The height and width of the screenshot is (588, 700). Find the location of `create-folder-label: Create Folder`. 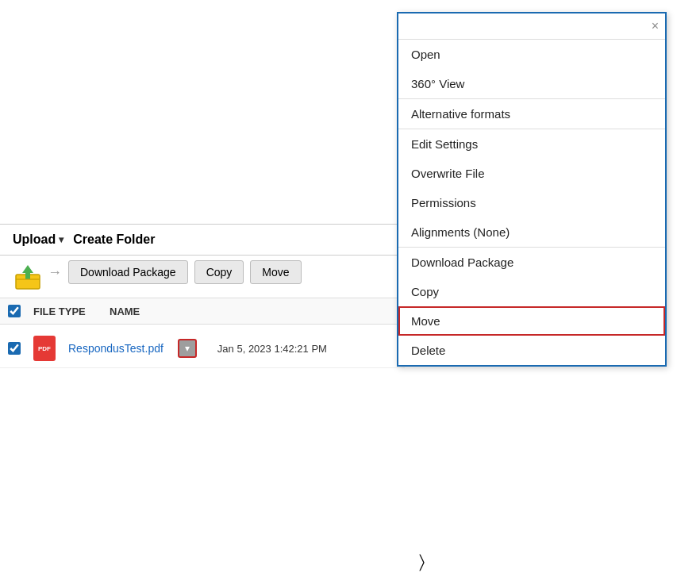

create-folder-label: Create Folder is located at coordinates (114, 240).